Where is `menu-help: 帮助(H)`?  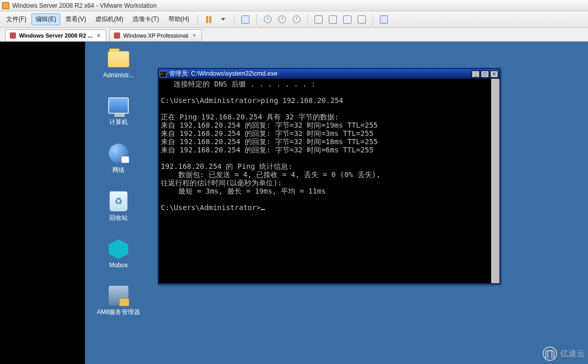 menu-help: 帮助(H) is located at coordinates (179, 20).